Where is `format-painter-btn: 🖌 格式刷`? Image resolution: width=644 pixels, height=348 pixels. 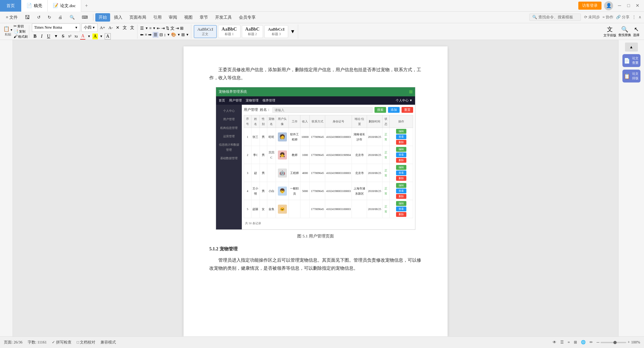
format-painter-btn: 🖌 格式刷 is located at coordinates (21, 37).